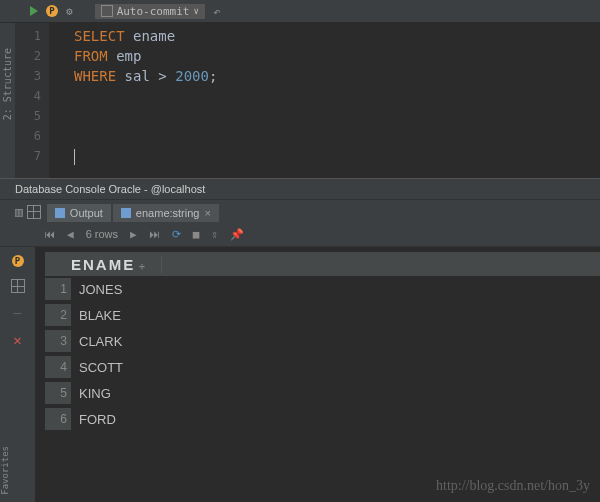 The image size is (600, 502). I want to click on layout-icon: ▥, so click(19, 212).